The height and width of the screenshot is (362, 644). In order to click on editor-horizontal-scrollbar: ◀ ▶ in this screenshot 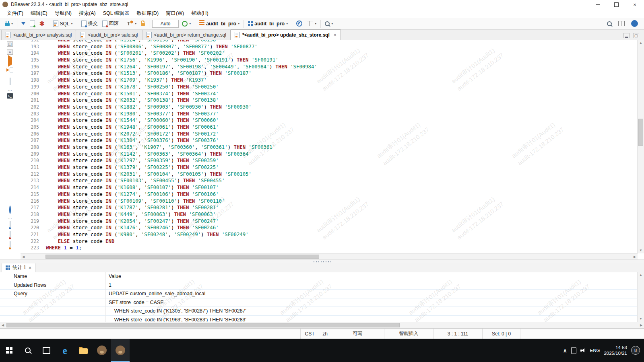, I will do `click(329, 257)`.